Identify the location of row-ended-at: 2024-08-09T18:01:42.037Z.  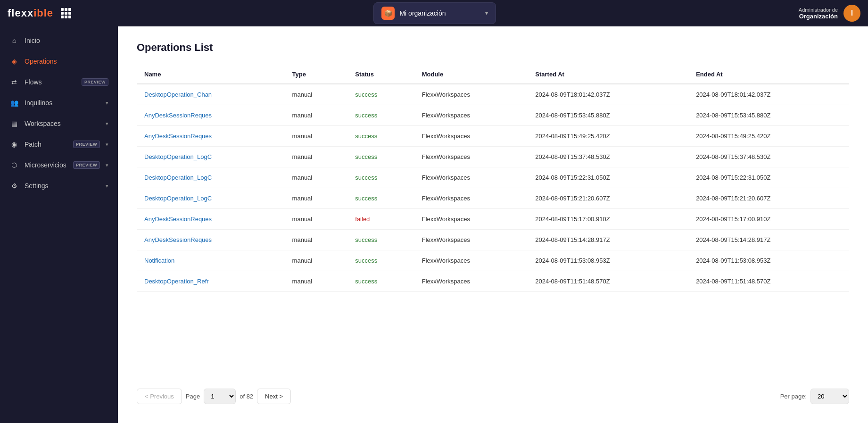
(769, 94).